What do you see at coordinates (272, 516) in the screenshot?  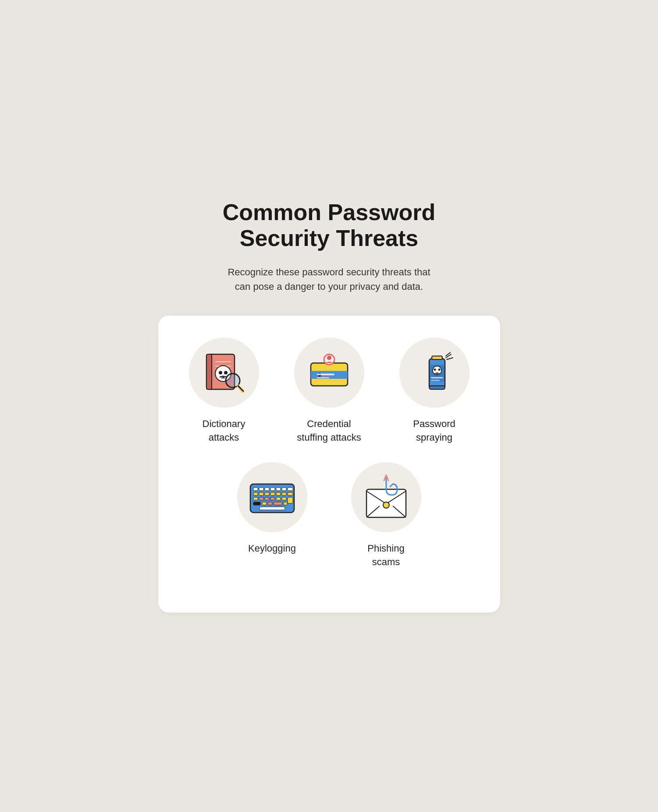 I see `threat-item-keylogging: Keylogging` at bounding box center [272, 516].